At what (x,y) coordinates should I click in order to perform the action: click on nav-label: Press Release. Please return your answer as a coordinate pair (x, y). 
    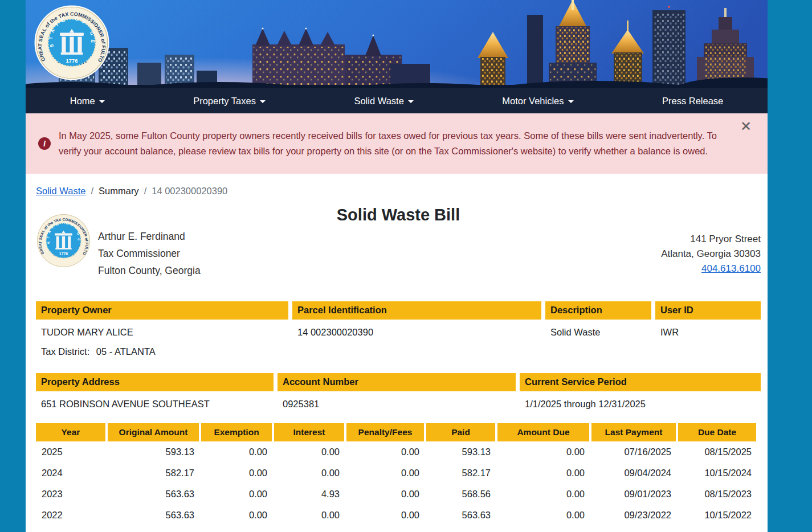
    Looking at the image, I should click on (693, 101).